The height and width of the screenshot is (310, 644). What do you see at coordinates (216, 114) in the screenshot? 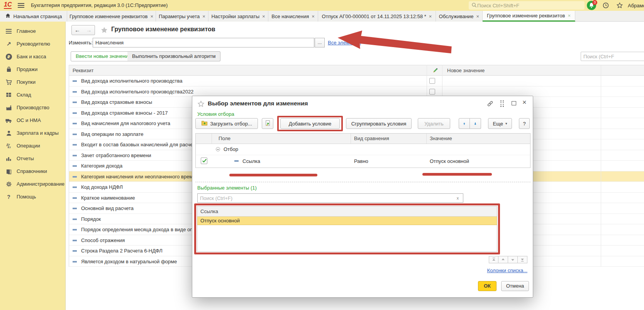
I see `conditions-section-label: Условия отбора` at bounding box center [216, 114].